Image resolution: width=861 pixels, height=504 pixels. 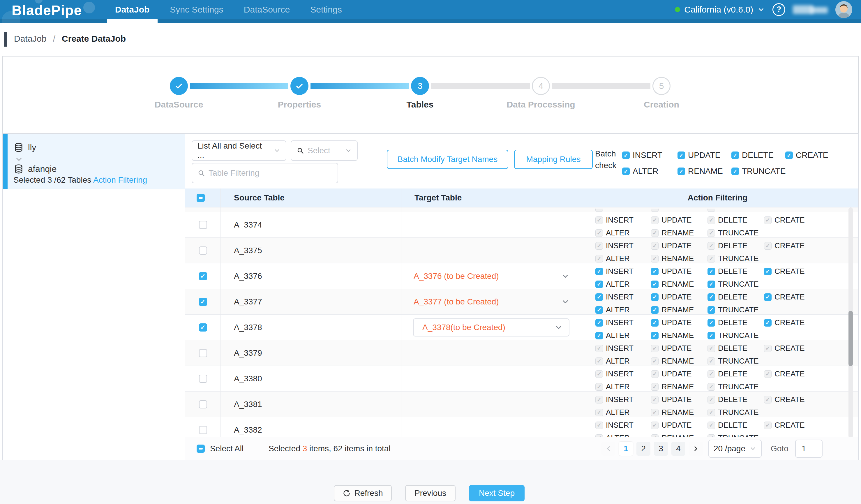 What do you see at coordinates (305, 449) in the screenshot?
I see `selected-count: 3` at bounding box center [305, 449].